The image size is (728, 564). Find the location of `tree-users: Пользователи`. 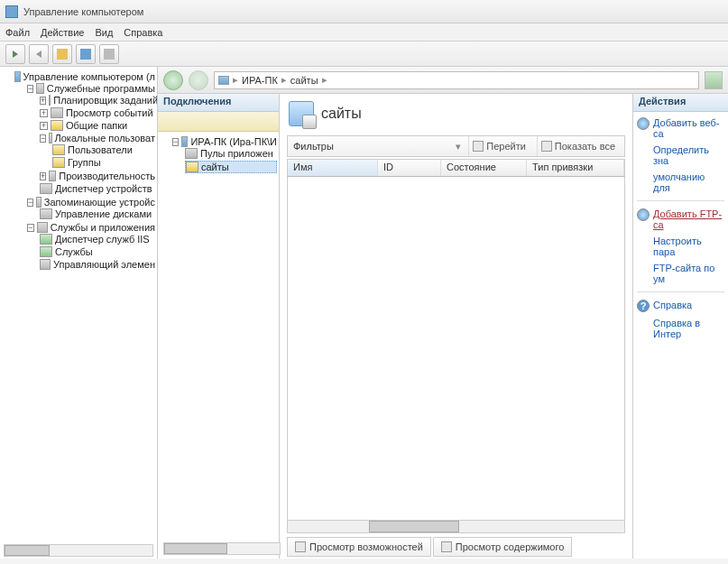

tree-users: Пользователи is located at coordinates (104, 150).